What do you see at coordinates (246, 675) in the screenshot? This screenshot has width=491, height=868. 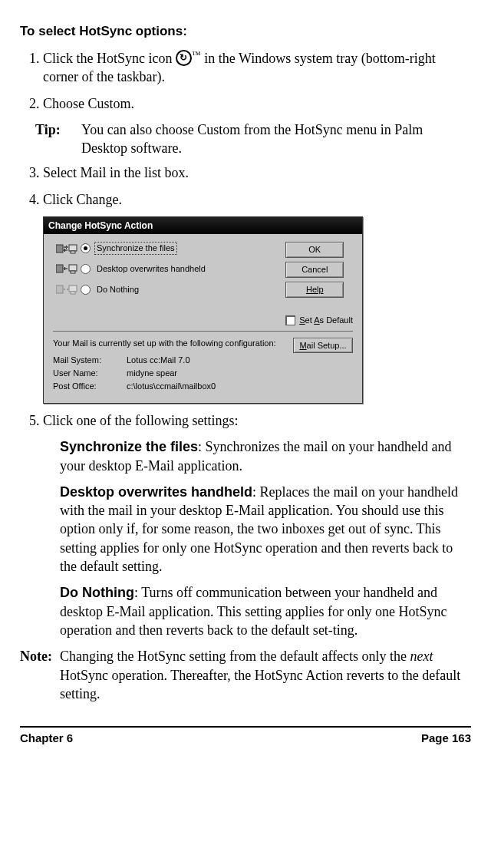 I see `note-block: Note: Changing the HotSync setting from …` at bounding box center [246, 675].